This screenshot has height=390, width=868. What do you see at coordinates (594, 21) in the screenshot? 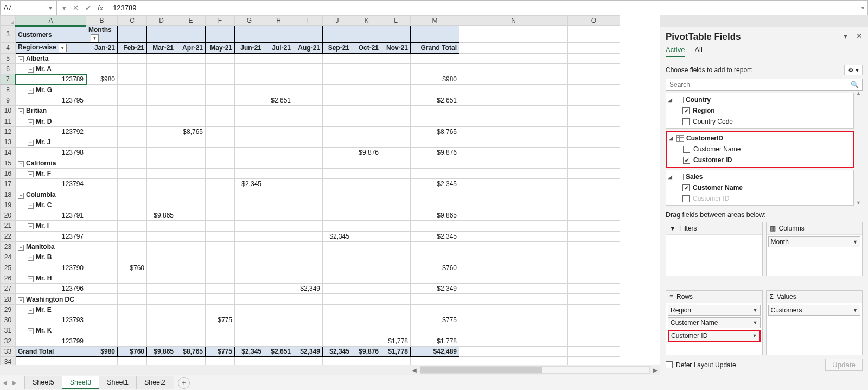
I see `column-header-O: O` at bounding box center [594, 21].